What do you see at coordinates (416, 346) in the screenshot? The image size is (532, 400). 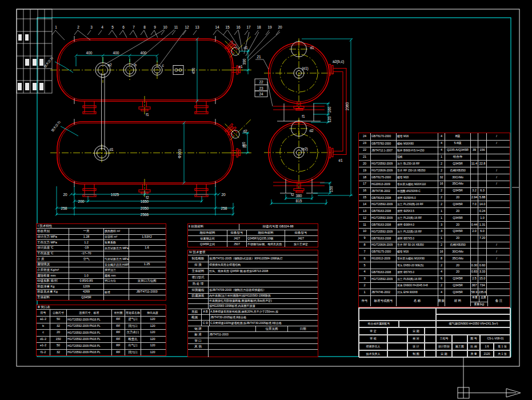 I see `titleblock-cell: 设 计` at bounding box center [416, 346].